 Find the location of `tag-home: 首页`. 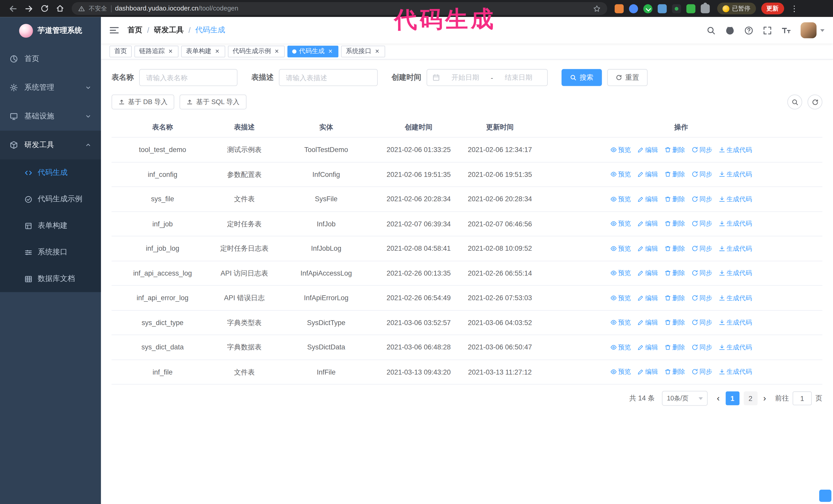

tag-home: 首页 is located at coordinates (121, 51).